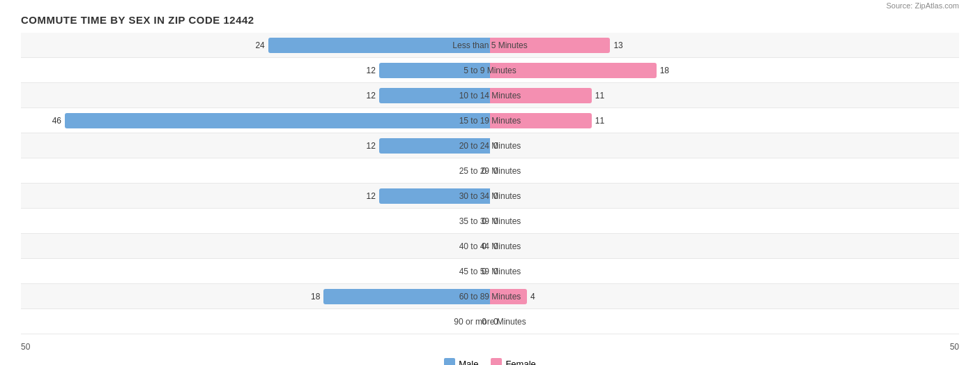  Describe the element at coordinates (277, 121) in the screenshot. I see `male-bar: 46` at that location.